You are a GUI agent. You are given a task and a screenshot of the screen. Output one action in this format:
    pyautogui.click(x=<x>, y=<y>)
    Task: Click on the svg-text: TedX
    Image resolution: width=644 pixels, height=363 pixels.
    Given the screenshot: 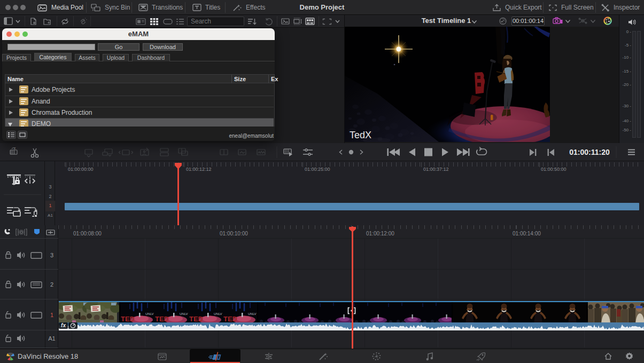 What is the action you would take?
    pyautogui.click(x=360, y=135)
    